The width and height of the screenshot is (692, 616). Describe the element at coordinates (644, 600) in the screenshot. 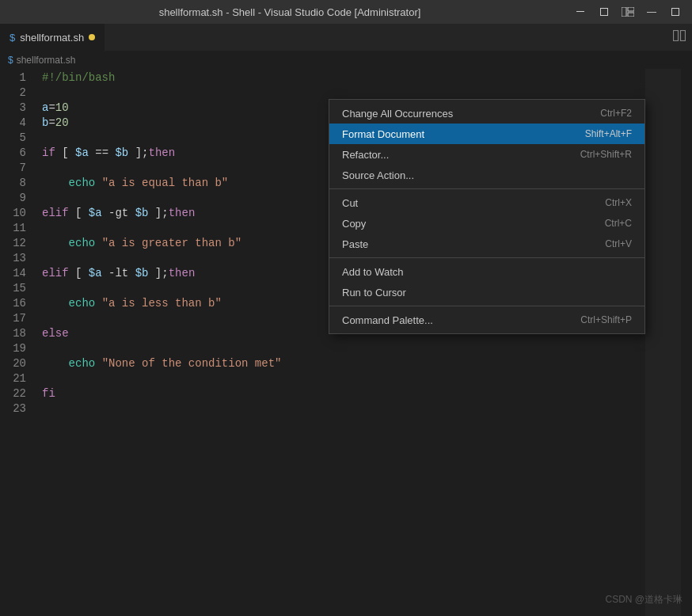

I see `watermark: CSDN @道格卡琳` at that location.